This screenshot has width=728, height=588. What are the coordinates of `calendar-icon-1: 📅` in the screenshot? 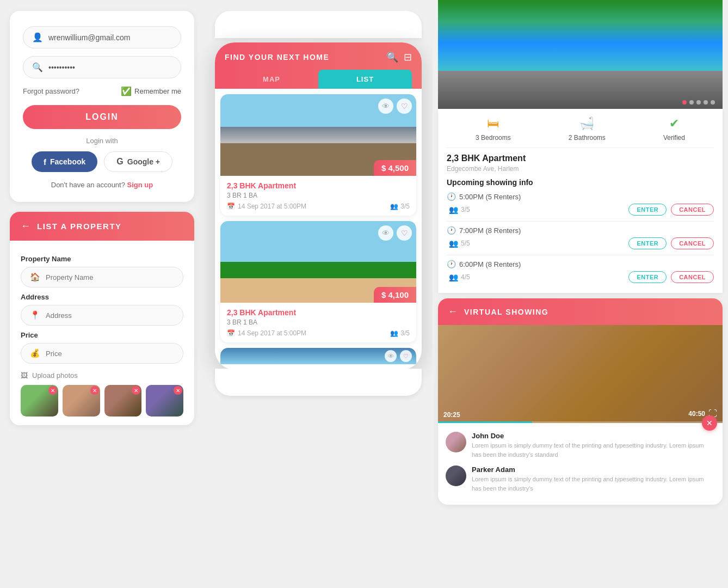 It's located at (231, 206).